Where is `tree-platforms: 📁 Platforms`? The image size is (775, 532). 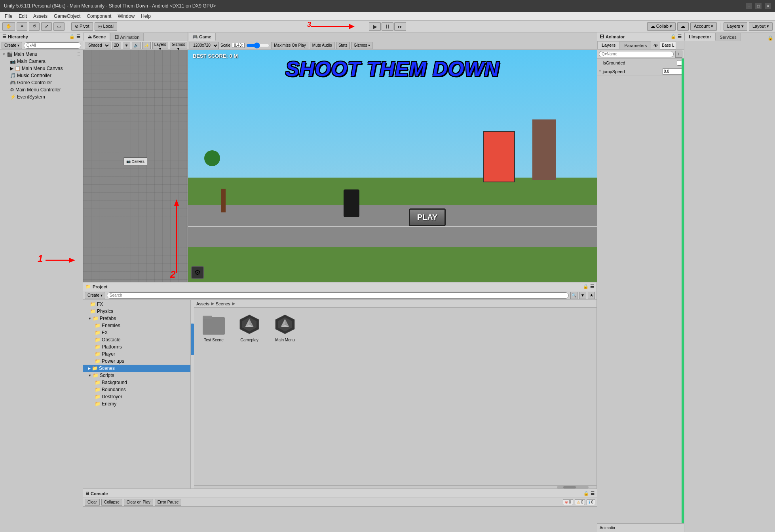 tree-platforms: 📁 Platforms is located at coordinates (137, 347).